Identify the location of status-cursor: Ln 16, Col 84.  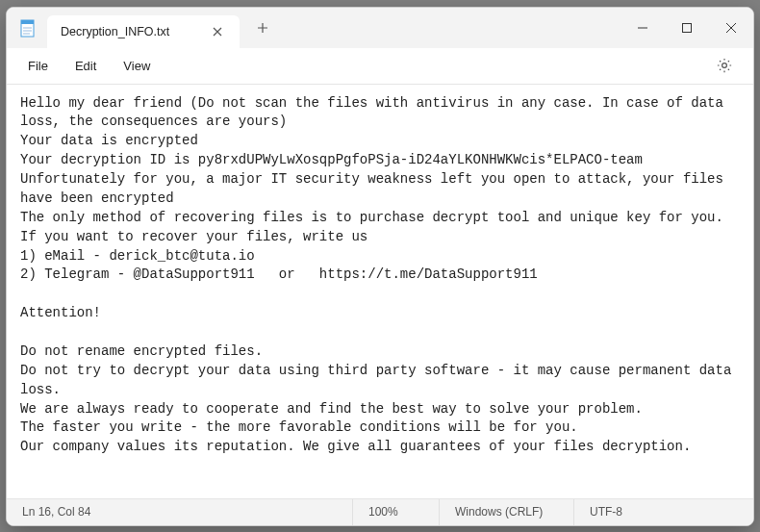
(180, 512).